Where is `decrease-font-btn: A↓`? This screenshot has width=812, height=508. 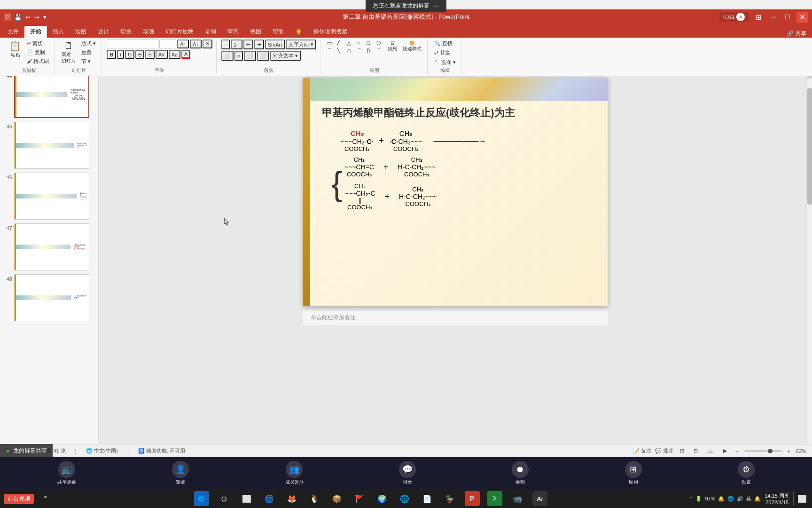
decrease-font-btn: A↓ is located at coordinates (195, 44).